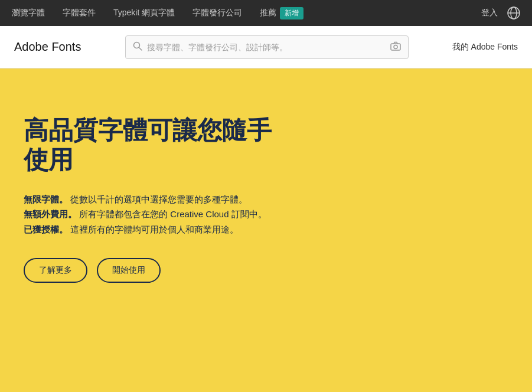 The image size is (532, 392). Describe the element at coordinates (489, 13) in the screenshot. I see `login-link: 登入` at that location.